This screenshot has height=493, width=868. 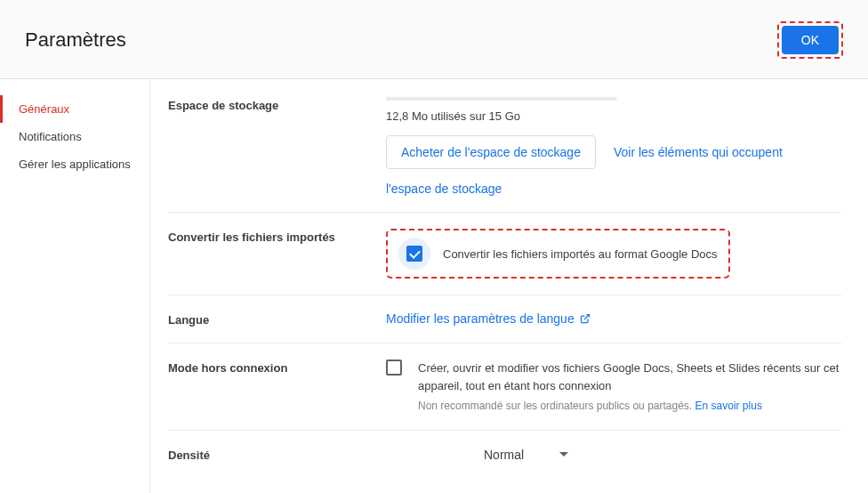 What do you see at coordinates (277, 254) in the screenshot?
I see `convert-heading: Convertir les fichiers importés` at bounding box center [277, 254].